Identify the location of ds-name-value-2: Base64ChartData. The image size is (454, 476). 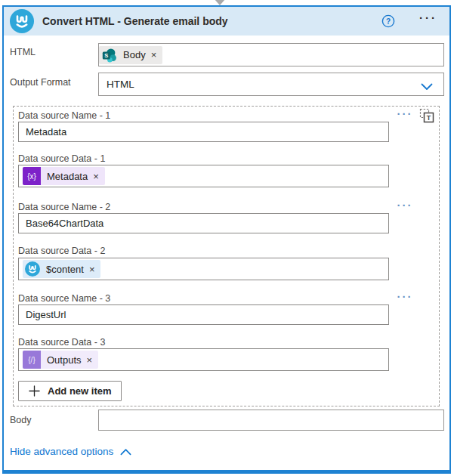
(65, 224).